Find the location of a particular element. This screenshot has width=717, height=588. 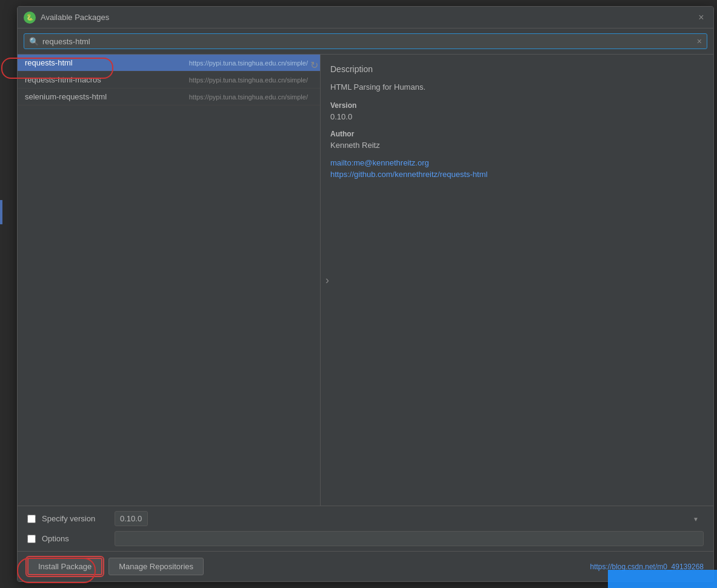

dialog-title: Available Packages is located at coordinates (75, 17).